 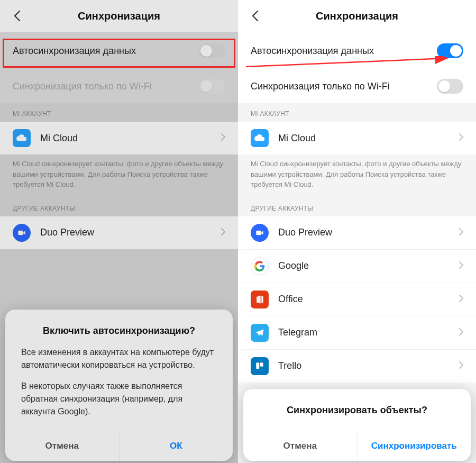 What do you see at coordinates (369, 266) in the screenshot?
I see `account-google-label: Google` at bounding box center [369, 266].